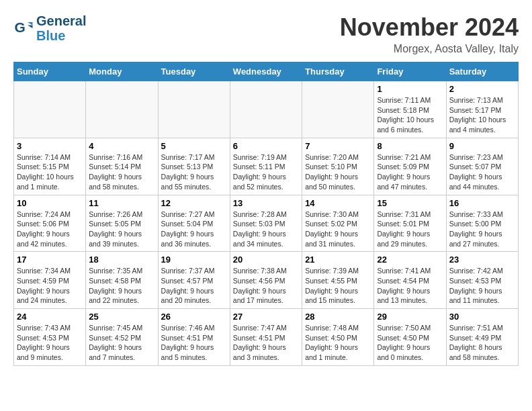  What do you see at coordinates (482, 172) in the screenshot?
I see `day-info: Sunrise: 7:23 AM Sunset: 5:07 PM Dayligh…` at bounding box center [482, 172].